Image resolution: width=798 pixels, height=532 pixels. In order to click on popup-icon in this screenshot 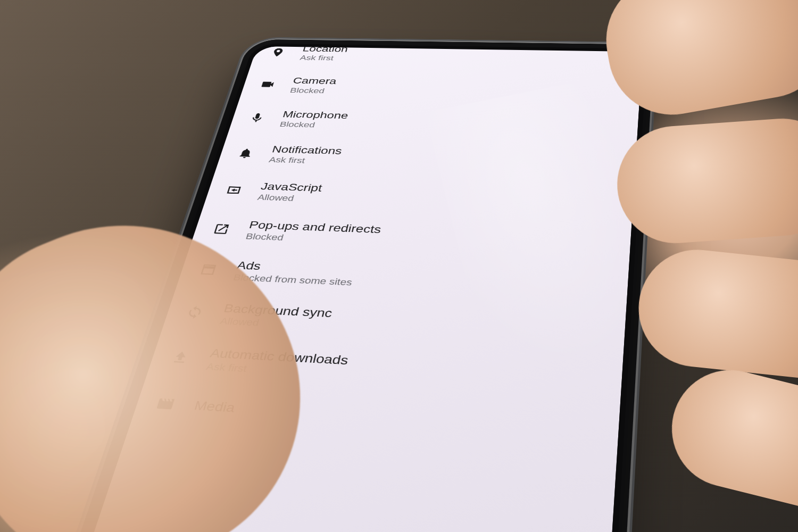, I will do `click(221, 229)`.